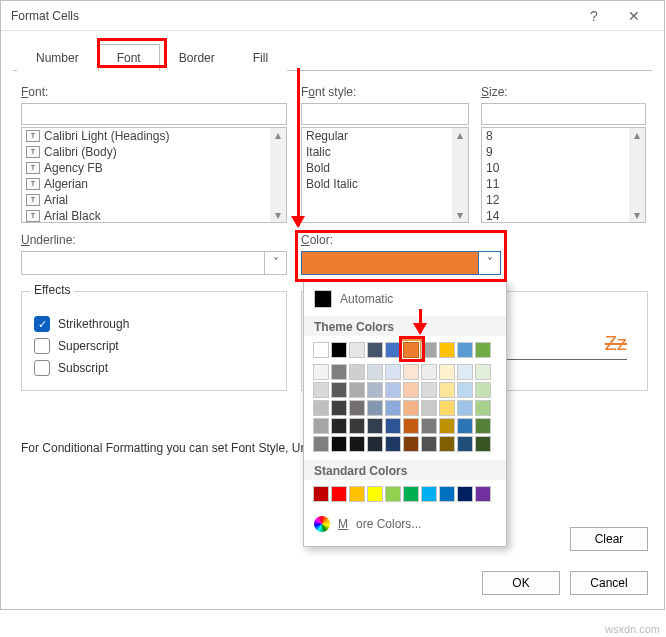 Image resolution: width=666 pixels, height=637 pixels. What do you see at coordinates (564, 175) in the screenshot?
I see `size-list: 8 9 10 11 12 14 ▴▾` at bounding box center [564, 175].